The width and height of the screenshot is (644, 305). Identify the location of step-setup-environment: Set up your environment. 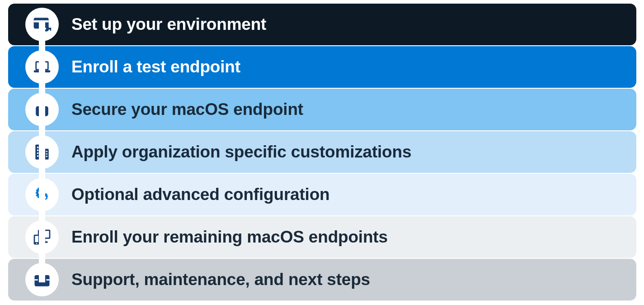
(322, 24).